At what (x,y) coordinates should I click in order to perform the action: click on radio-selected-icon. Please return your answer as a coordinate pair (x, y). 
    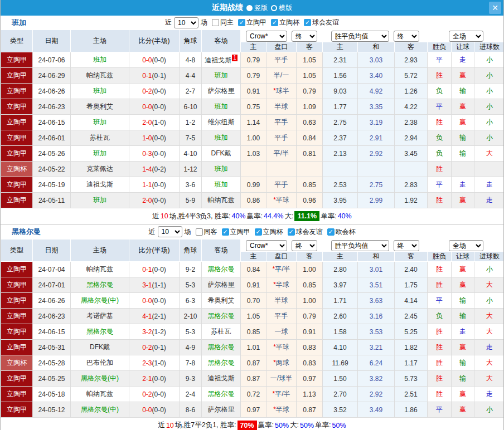
    Looking at the image, I should click on (250, 8).